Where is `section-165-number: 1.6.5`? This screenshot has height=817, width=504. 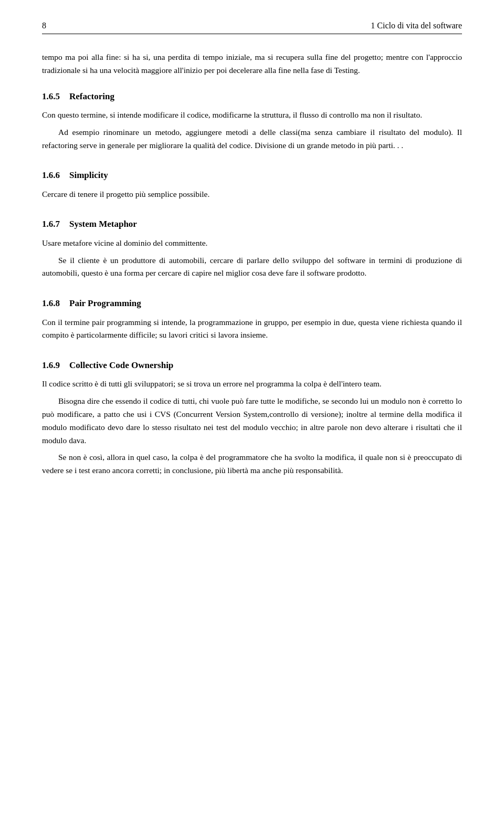 section-165-number: 1.6.5 is located at coordinates (51, 97).